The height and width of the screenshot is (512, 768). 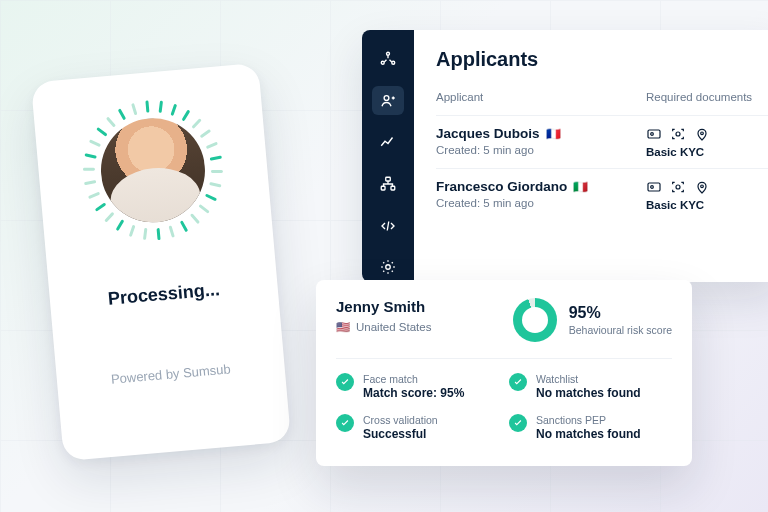 I want to click on check-label: Face match, so click(x=414, y=379).